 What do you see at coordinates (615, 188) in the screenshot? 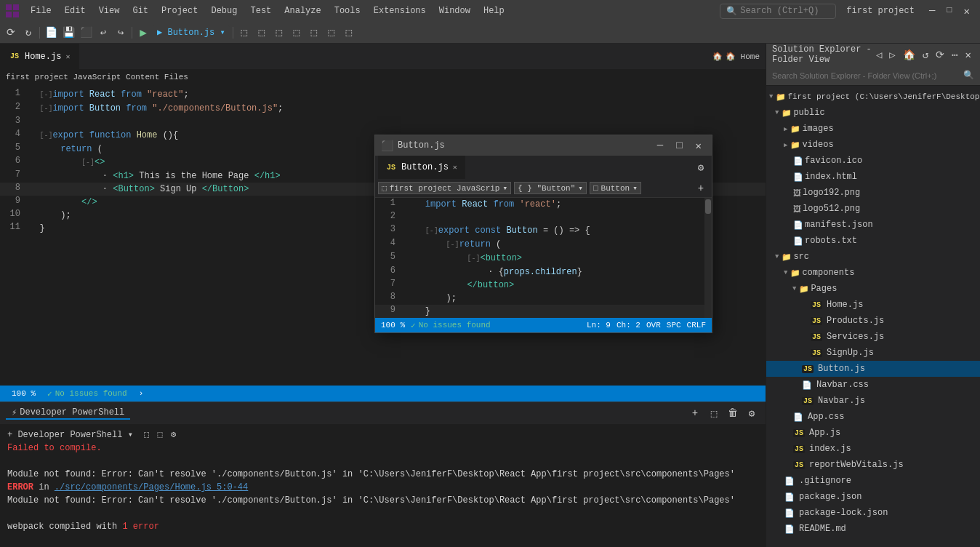
I see `fw-dd-component: □ Button ▾` at bounding box center [615, 188].